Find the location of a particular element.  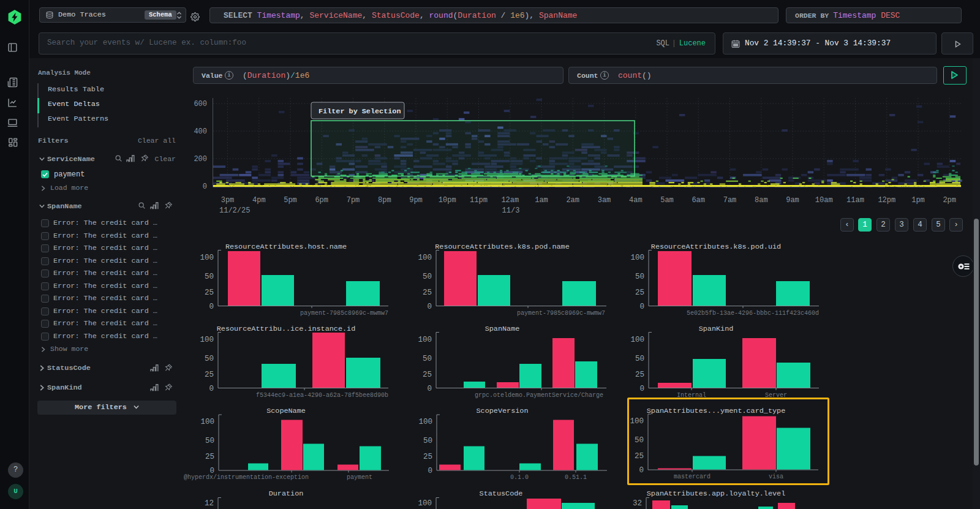

svg-text: 400 is located at coordinates (200, 132).